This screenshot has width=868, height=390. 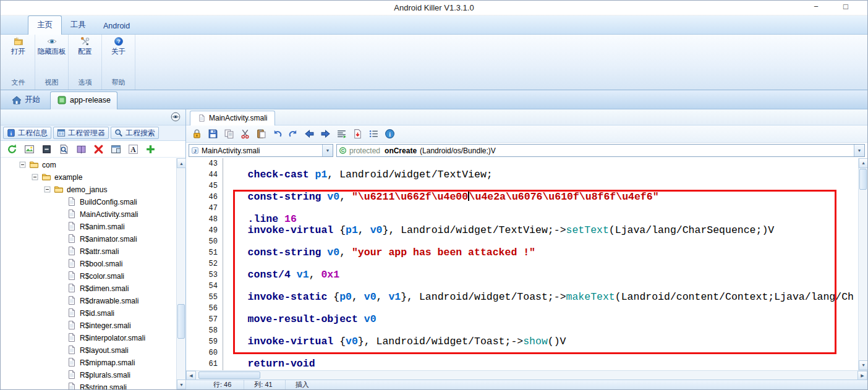 What do you see at coordinates (88, 251) in the screenshot?
I see `tree-item-r-attr-smali: R$attr.smali` at bounding box center [88, 251].